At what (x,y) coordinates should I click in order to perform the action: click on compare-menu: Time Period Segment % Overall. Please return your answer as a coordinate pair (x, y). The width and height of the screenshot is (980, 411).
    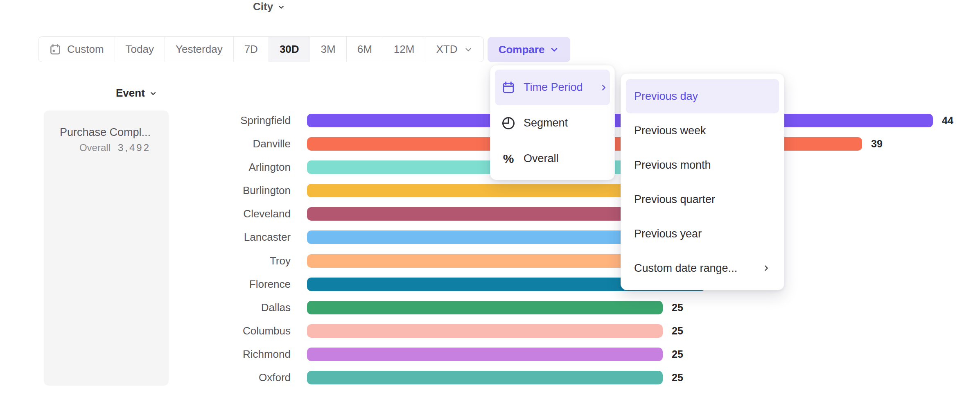
    Looking at the image, I should click on (553, 123).